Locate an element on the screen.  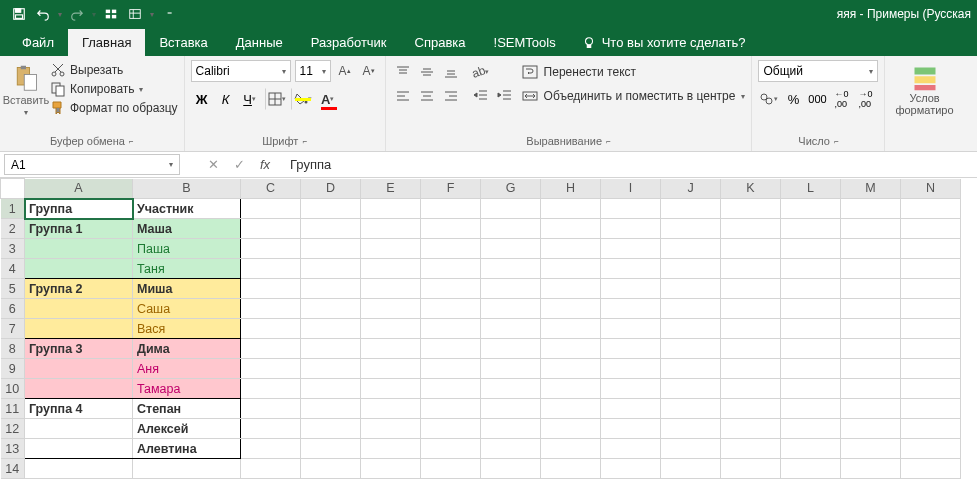
tab-file: Файл is located at coordinates (38, 42).